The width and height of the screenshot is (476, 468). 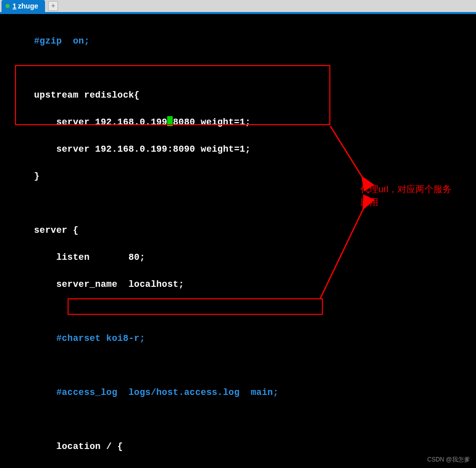 I want to click on status-dot-icon, so click(x=8, y=6).